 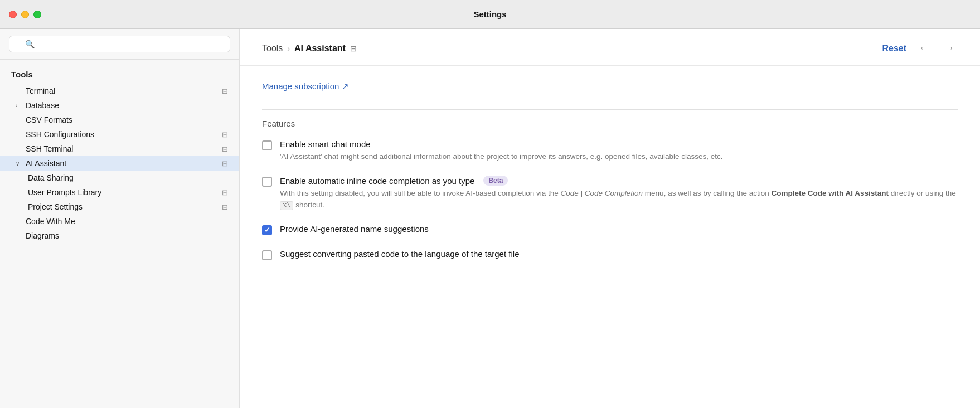 What do you see at coordinates (119, 45) in the screenshot?
I see `search-container: 🔍` at bounding box center [119, 45].